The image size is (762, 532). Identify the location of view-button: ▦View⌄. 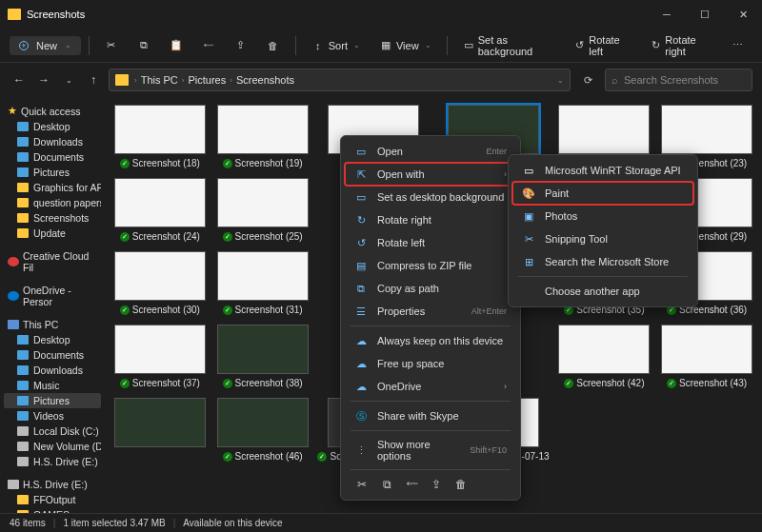
(406, 46).